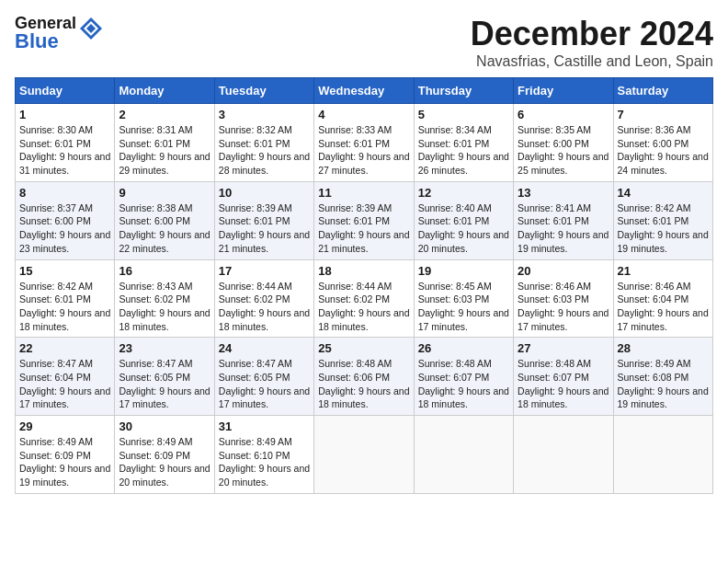 This screenshot has height=563, width=728. What do you see at coordinates (663, 377) in the screenshot?
I see `calendar-cell: 28Sunrise: 8:49 AMSunset: 6:08 PMDayligh…` at bounding box center [663, 377].